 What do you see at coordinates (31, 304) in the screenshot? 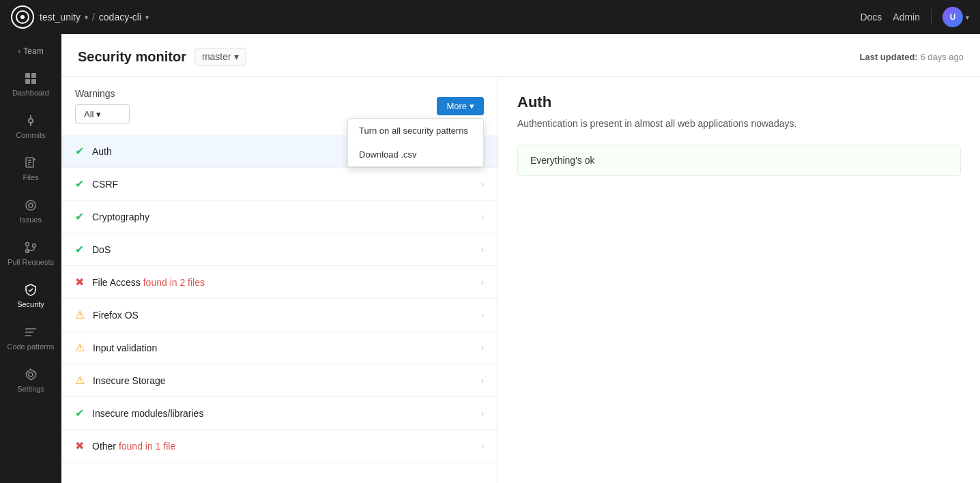
I see `security-label: Security` at bounding box center [31, 304].